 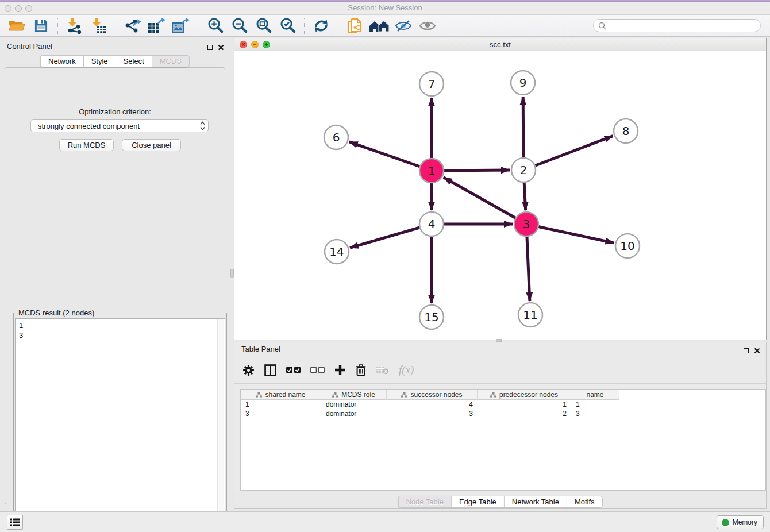 What do you see at coordinates (62, 61) in the screenshot?
I see `tab-network: Network` at bounding box center [62, 61].